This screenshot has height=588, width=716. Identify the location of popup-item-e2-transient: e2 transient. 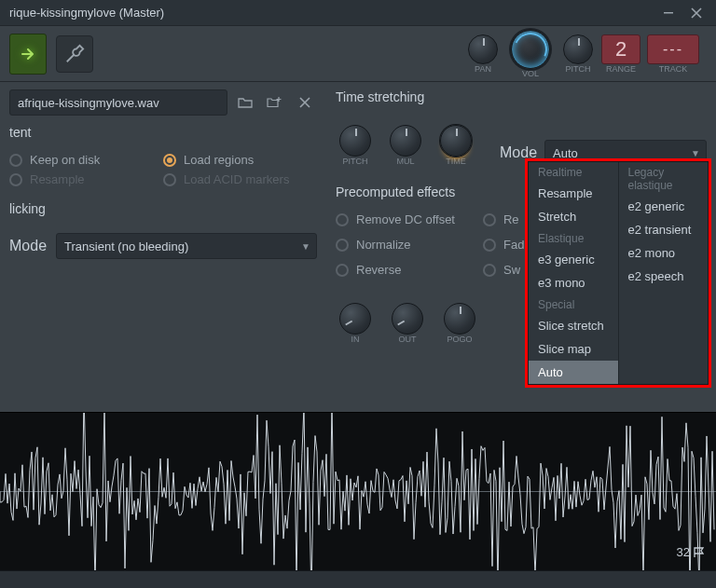
(664, 229).